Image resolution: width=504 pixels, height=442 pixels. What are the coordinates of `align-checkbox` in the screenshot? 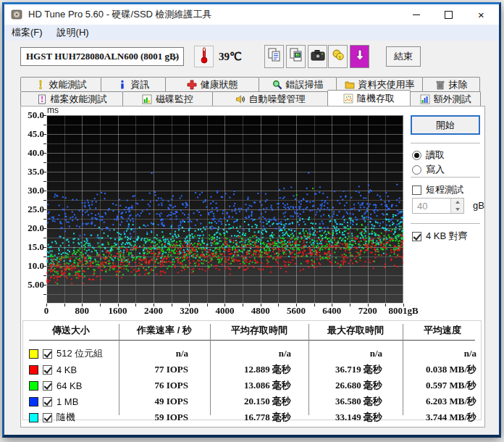 It's located at (417, 236).